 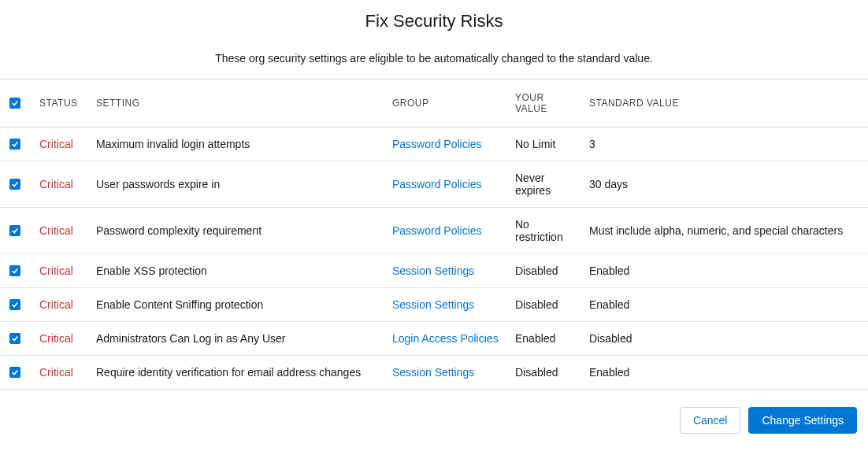 What do you see at coordinates (434, 271) in the screenshot?
I see `table-row: CriticalEnable XSS protectionSession Set…` at bounding box center [434, 271].